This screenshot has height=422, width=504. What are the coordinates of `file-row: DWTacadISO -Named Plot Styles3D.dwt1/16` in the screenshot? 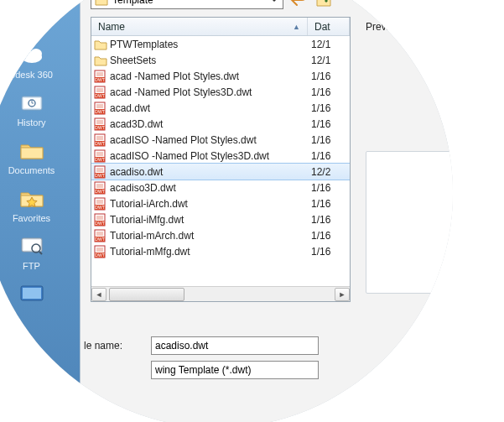 It's located at (221, 156).